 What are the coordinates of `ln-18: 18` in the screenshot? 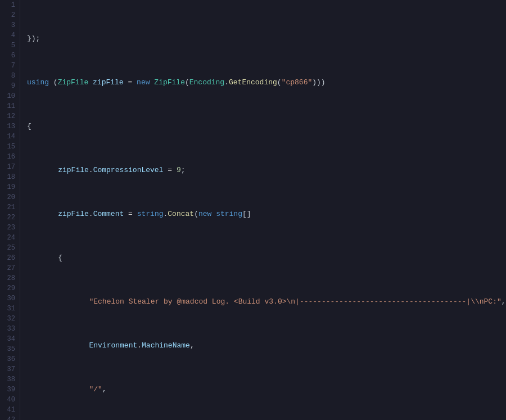 It's located at (10, 177).